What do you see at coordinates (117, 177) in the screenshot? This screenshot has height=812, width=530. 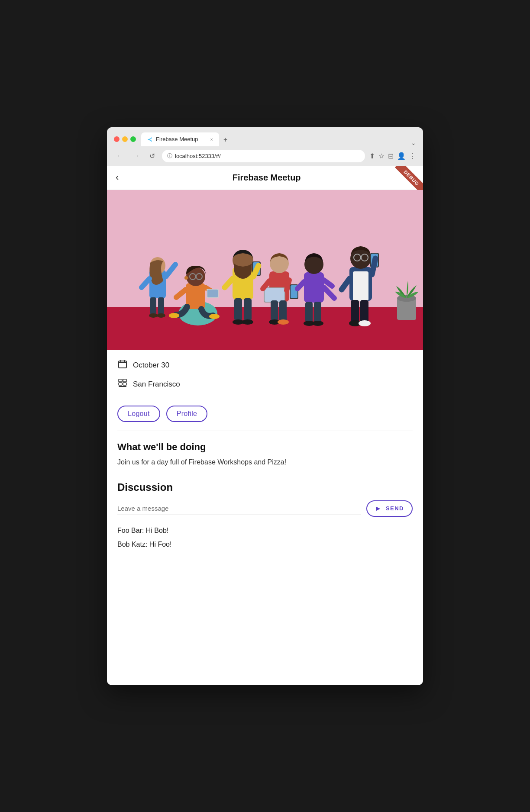 I see `app-back-button: ‹` at bounding box center [117, 177].